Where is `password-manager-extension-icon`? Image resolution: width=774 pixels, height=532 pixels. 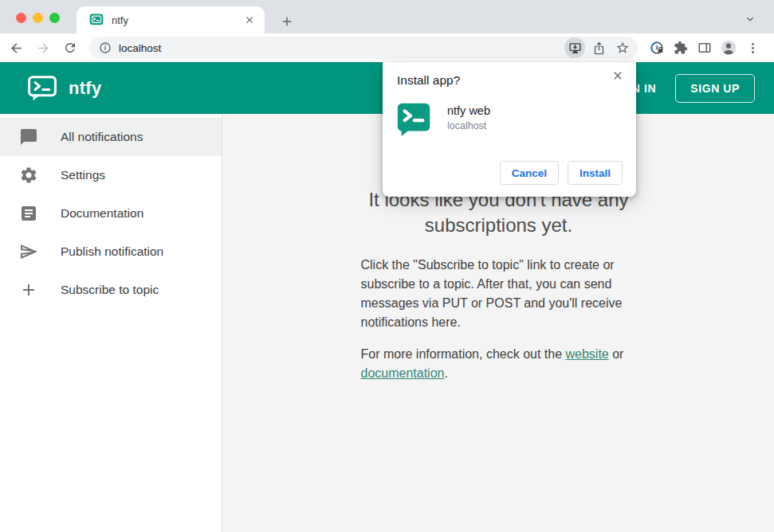
password-manager-extension-icon is located at coordinates (657, 48).